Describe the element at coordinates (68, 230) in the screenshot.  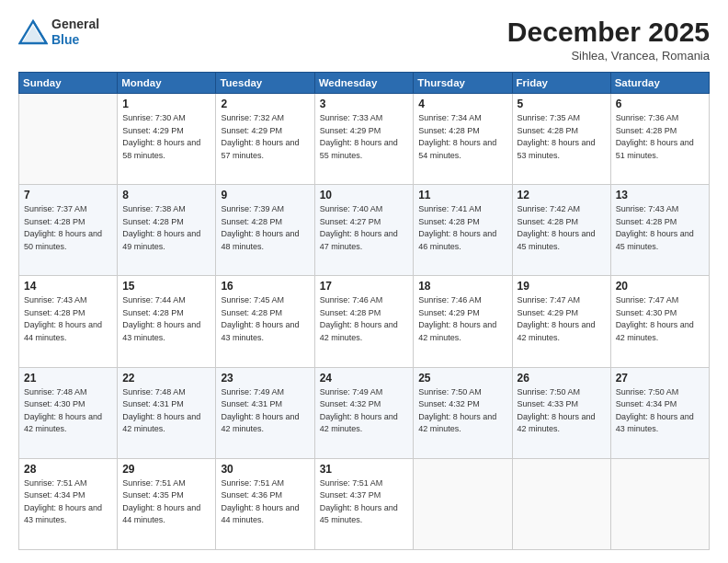
I see `calendar-cell: 7Sunrise: 7:37 AMSunset: 4:28 PMDaylight…` at that location.